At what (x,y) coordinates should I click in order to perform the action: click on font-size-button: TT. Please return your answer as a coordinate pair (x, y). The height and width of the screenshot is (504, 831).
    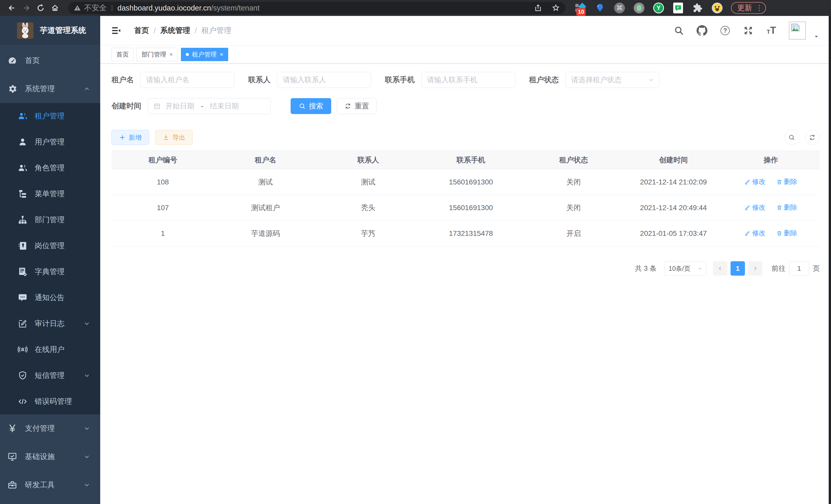
    Looking at the image, I should click on (771, 30).